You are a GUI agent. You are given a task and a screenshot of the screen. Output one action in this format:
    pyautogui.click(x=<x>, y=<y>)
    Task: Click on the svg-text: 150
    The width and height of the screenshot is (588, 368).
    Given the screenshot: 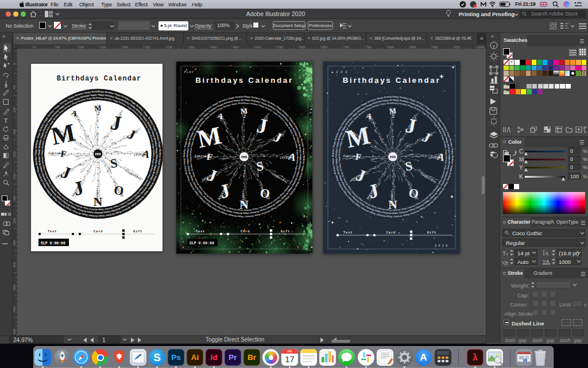 What is the action you would take?
    pyautogui.click(x=103, y=47)
    